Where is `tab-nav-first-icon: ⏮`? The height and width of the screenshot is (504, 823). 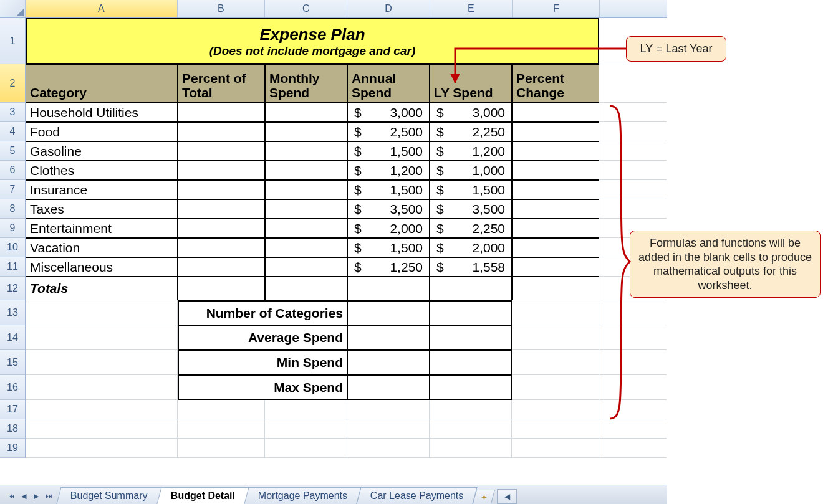
tab-nav-first-icon: ⏮ is located at coordinates (11, 496).